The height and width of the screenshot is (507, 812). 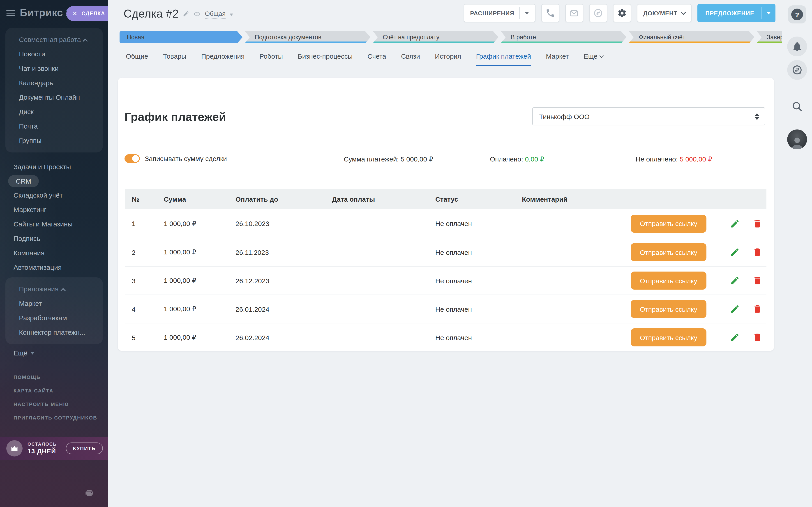 I want to click on sidebar-item-automation: Автоматизация, so click(x=54, y=268).